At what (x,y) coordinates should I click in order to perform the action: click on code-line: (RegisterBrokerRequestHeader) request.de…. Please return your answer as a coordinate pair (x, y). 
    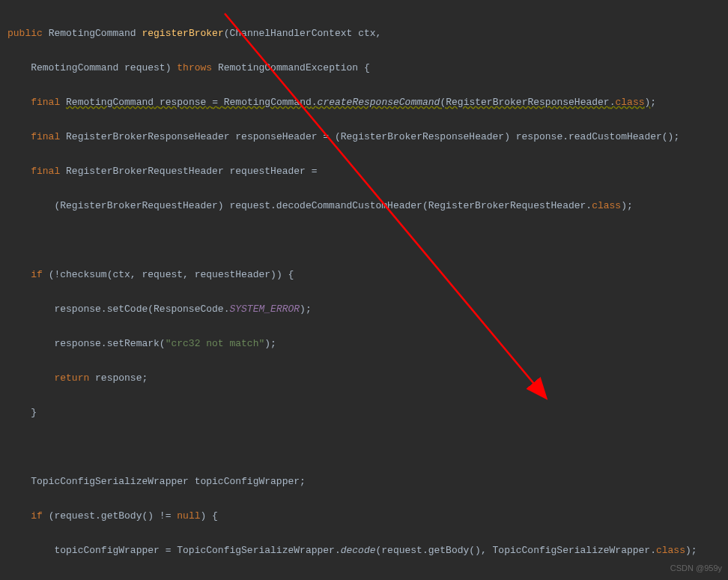
    Looking at the image, I should click on (368, 205).